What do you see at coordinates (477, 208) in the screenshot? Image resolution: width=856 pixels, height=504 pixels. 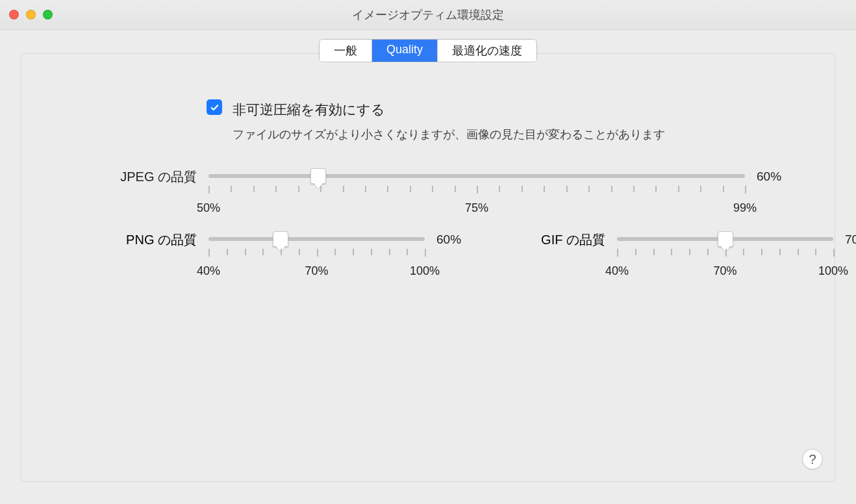 I see `jpeg-tick-mid: 75%` at bounding box center [477, 208].